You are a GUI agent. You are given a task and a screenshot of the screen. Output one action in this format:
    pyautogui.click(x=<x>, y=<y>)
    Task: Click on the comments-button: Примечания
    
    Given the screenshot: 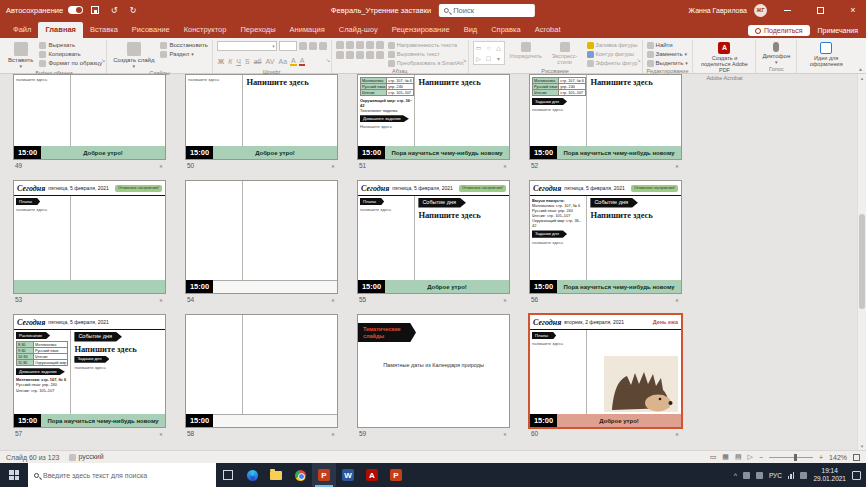 What is the action you would take?
    pyautogui.click(x=838, y=30)
    